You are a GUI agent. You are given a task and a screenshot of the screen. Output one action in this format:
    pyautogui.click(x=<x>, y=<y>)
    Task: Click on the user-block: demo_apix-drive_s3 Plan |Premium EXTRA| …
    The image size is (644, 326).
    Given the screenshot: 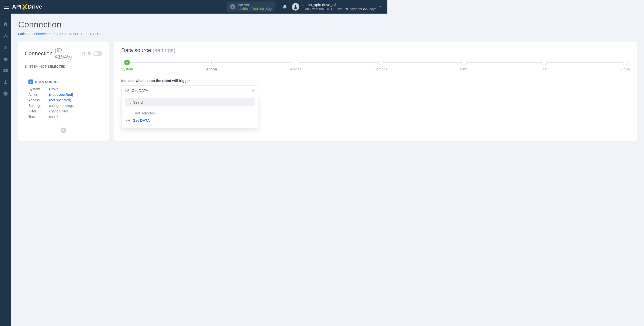 What is the action you would take?
    pyautogui.click(x=340, y=7)
    